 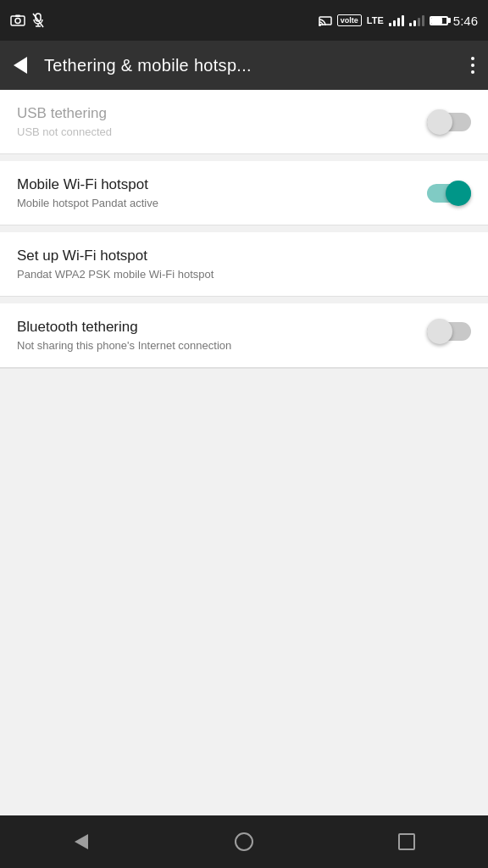 I want to click on cast-icon, so click(x=325, y=20).